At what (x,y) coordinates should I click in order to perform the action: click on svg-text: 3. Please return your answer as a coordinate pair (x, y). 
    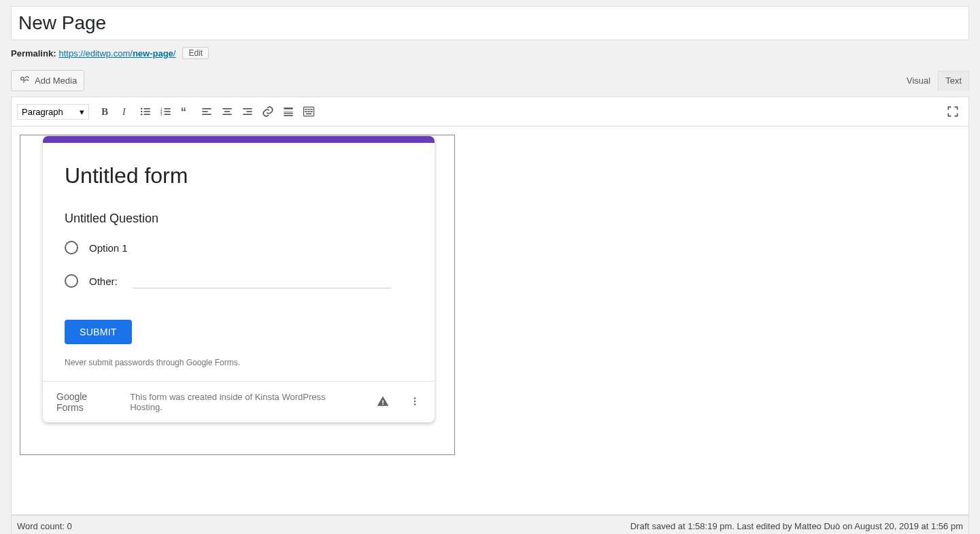
    Looking at the image, I should click on (162, 114).